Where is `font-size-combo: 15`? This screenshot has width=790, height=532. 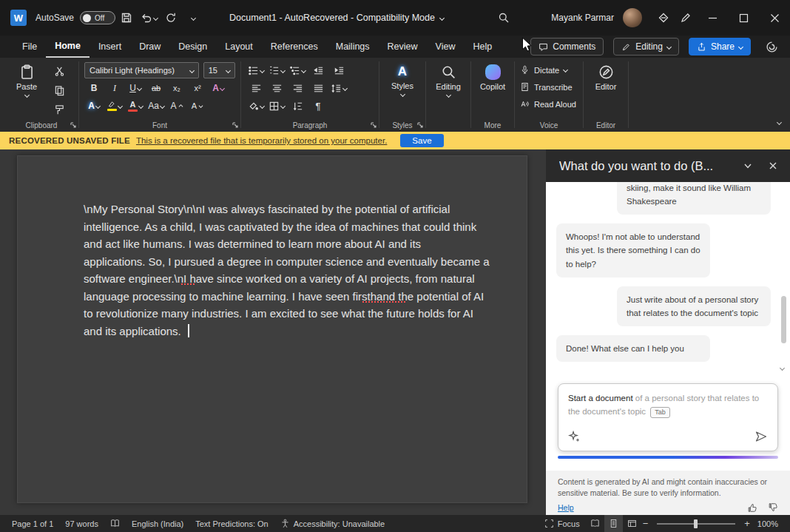
font-size-combo: 15 is located at coordinates (219, 70).